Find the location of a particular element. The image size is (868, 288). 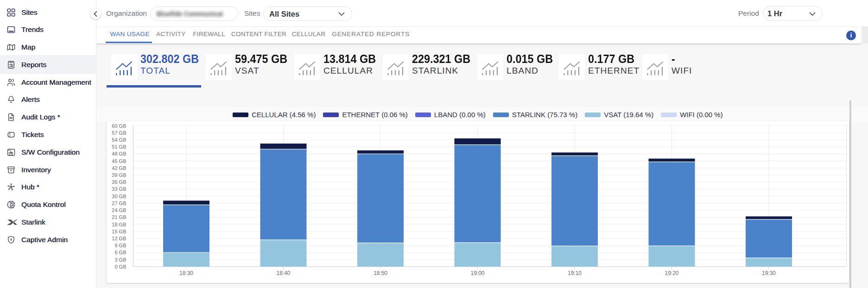

svg-text: 42 GB is located at coordinates (119, 168).